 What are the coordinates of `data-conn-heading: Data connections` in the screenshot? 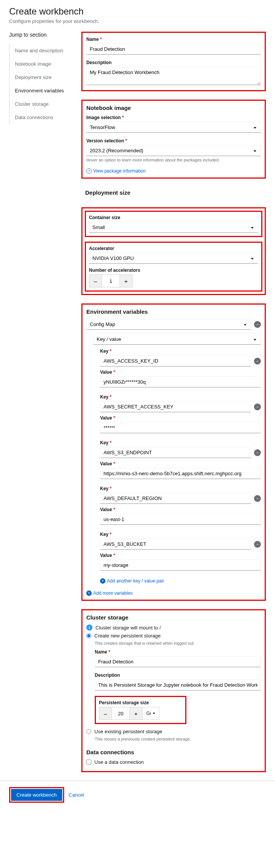 It's located at (173, 752).